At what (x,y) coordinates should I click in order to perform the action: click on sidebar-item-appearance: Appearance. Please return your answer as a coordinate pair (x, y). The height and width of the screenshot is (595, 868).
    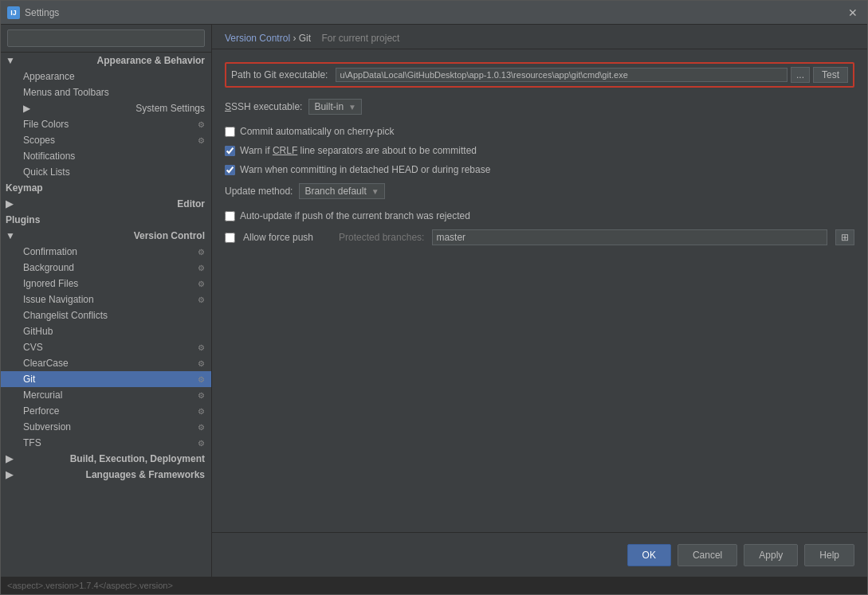
    Looking at the image, I should click on (106, 76).